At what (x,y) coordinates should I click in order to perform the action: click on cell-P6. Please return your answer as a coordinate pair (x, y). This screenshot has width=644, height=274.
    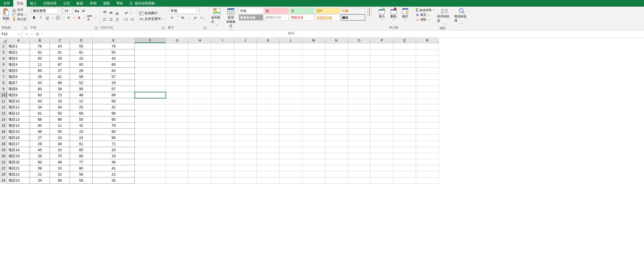
    Looking at the image, I should click on (382, 71).